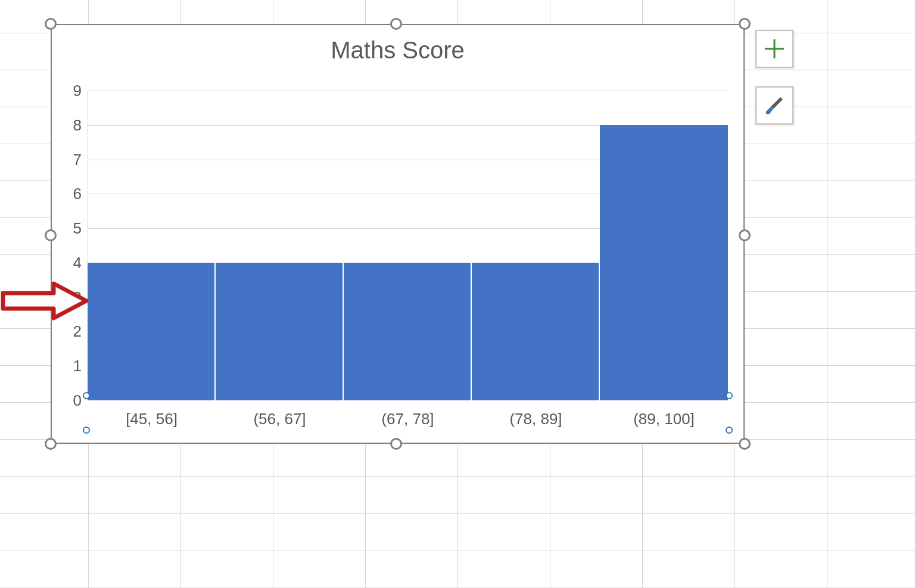 The height and width of the screenshot is (588, 915). I want to click on chart-title: Maths Score, so click(398, 50).